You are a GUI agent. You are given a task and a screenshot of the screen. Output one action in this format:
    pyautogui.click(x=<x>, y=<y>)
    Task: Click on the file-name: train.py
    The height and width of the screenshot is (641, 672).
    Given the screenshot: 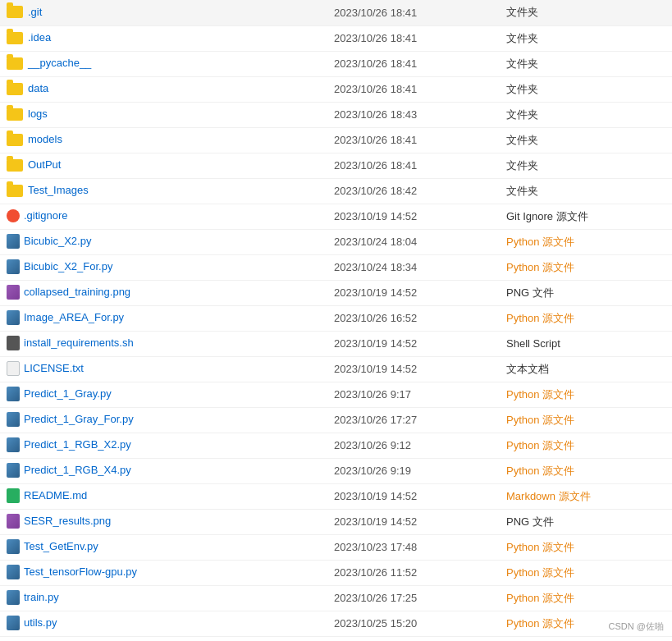 What is the action you would take?
    pyautogui.click(x=41, y=598)
    